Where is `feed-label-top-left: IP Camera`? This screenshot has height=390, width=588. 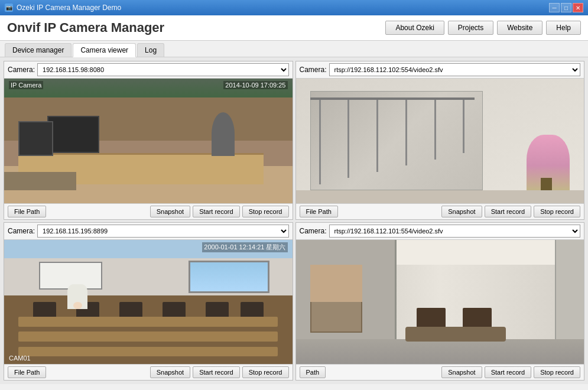
feed-label-top-left: IP Camera is located at coordinates (26, 85).